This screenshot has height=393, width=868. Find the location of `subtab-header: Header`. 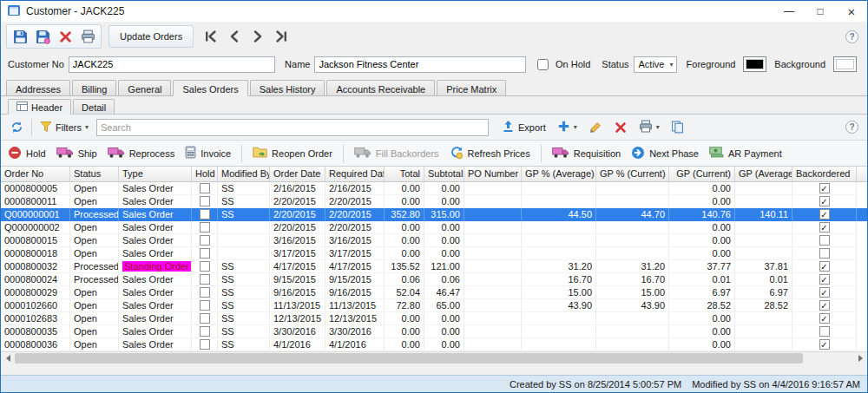

subtab-header: Header is located at coordinates (40, 107).